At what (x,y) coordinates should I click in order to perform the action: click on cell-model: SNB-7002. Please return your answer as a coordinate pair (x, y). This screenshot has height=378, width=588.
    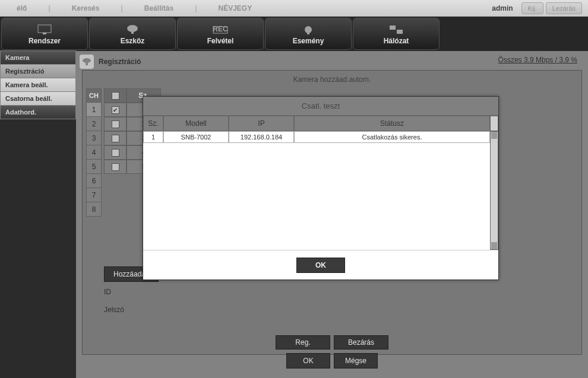
    Looking at the image, I should click on (196, 137).